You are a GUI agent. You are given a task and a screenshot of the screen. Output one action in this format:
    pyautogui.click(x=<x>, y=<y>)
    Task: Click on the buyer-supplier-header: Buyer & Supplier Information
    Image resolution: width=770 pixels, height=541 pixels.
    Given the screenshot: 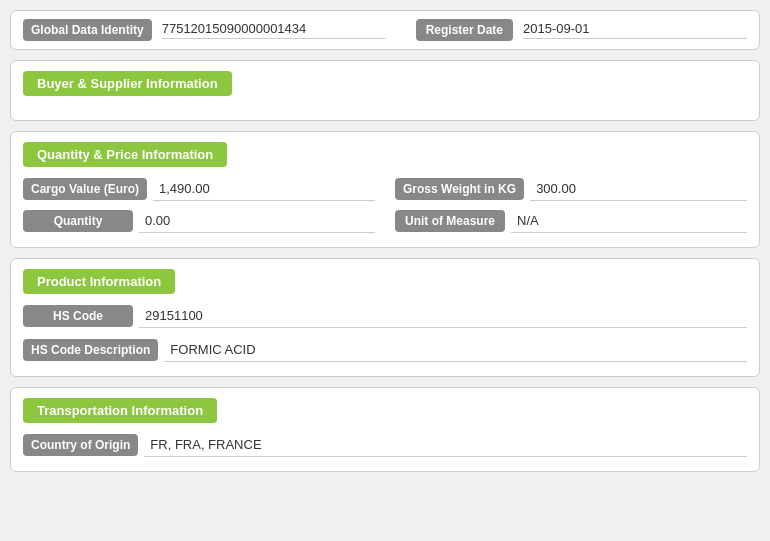 What is the action you would take?
    pyautogui.click(x=128, y=84)
    